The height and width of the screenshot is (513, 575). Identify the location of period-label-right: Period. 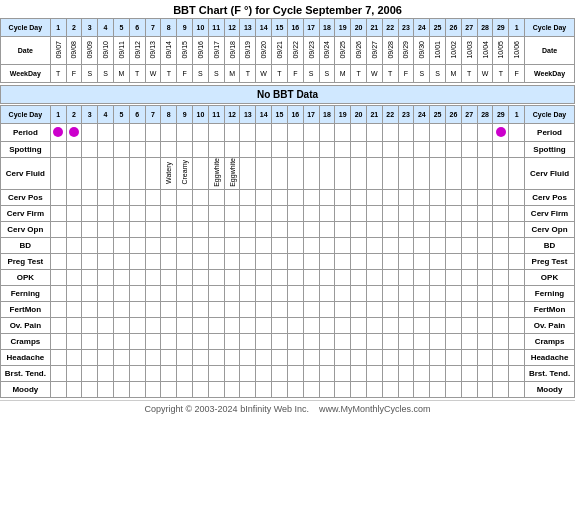
(550, 133).